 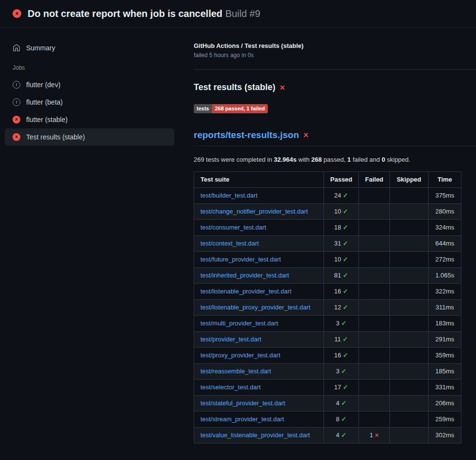 I want to click on test-suite-link: test/provider_test.dart, so click(x=231, y=339).